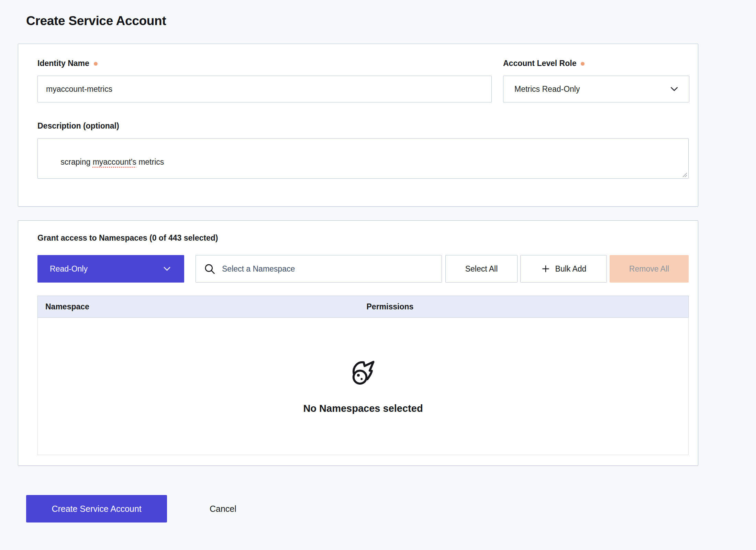  What do you see at coordinates (363, 408) in the screenshot?
I see `empty-state-text: No Namespaces selected` at bounding box center [363, 408].